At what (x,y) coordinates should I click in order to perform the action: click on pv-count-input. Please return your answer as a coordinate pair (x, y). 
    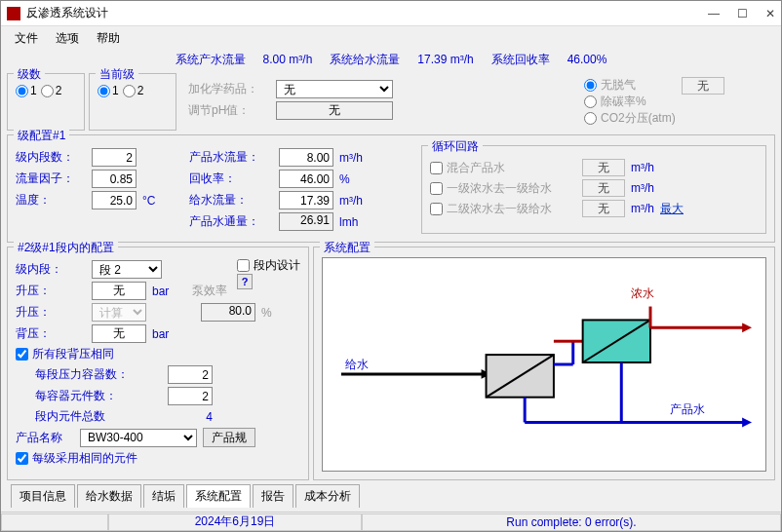
    Looking at the image, I should click on (190, 374).